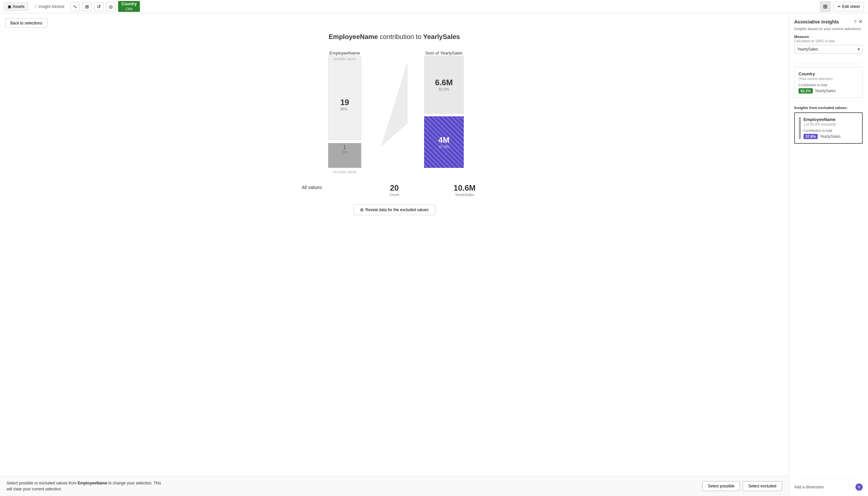  What do you see at coordinates (353, 37) in the screenshot?
I see `title-employee: EmployeeName` at bounding box center [353, 37].